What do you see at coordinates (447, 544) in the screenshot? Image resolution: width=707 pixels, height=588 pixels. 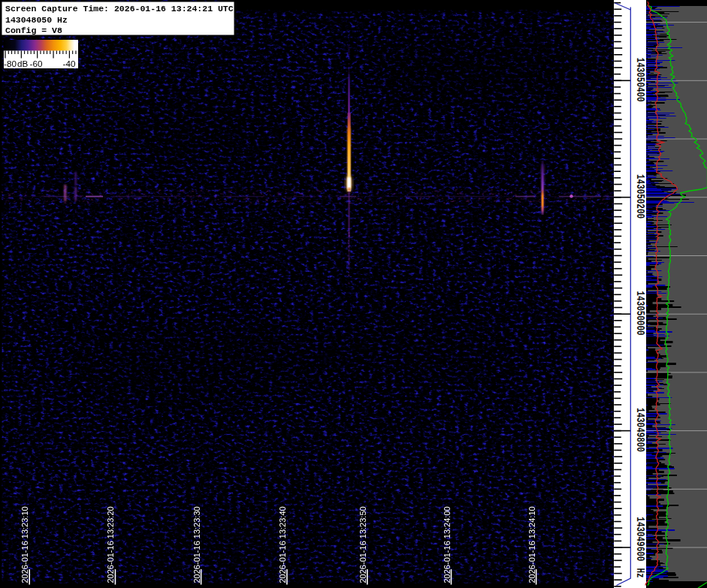 I see `svg-text: 2026-01-16 13:24:00` at bounding box center [447, 544].